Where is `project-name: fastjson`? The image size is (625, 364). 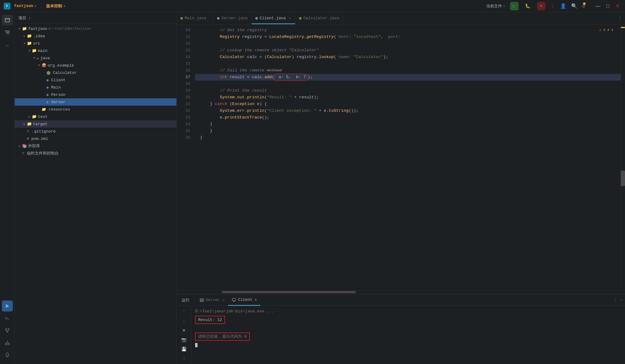
project-name: fastjson is located at coordinates (24, 6).